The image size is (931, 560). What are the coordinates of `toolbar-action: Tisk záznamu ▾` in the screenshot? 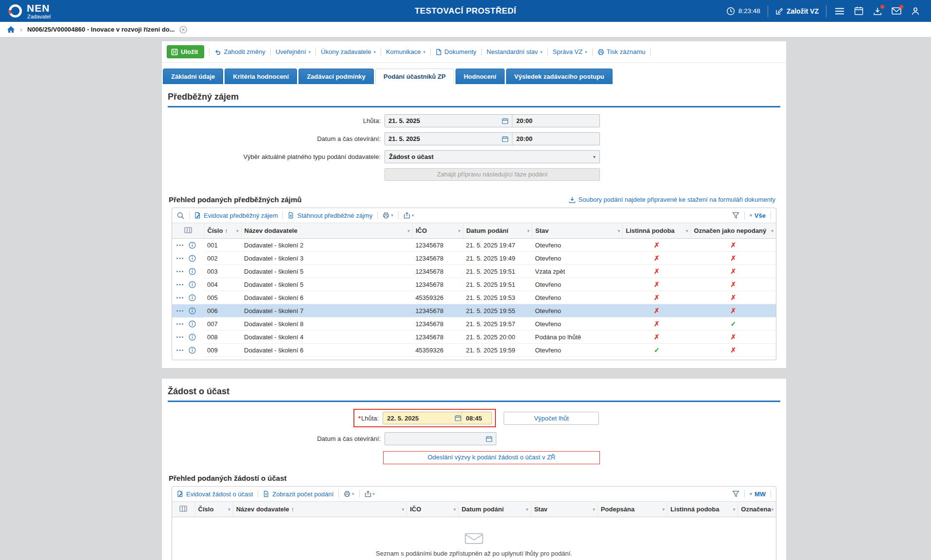 It's located at (621, 52).